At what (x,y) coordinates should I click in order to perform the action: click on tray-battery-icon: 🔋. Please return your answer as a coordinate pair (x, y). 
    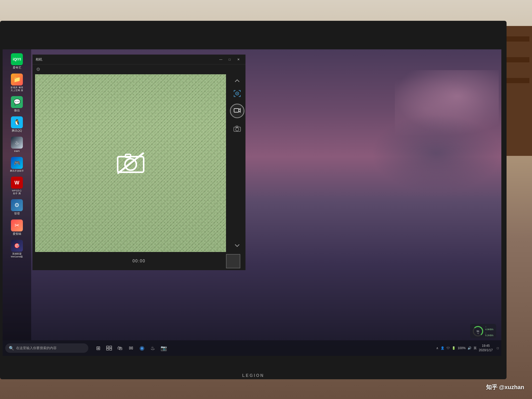
    Looking at the image, I should click on (454, 348).